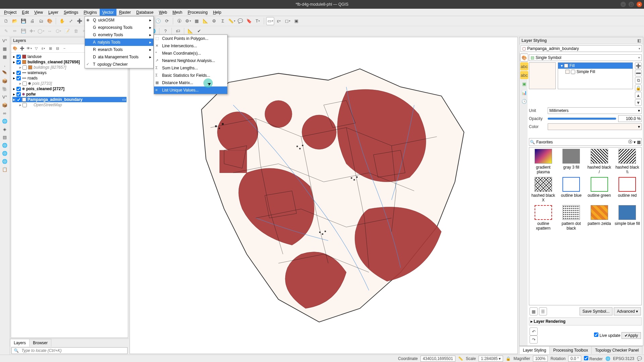  Describe the element at coordinates (585, 321) in the screenshot. I see `layer-rendering-section: ▸ Layer Rendering` at that location.